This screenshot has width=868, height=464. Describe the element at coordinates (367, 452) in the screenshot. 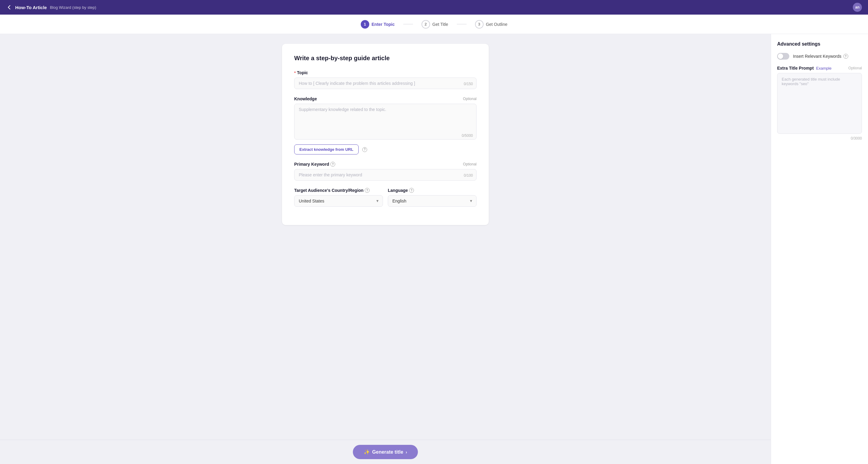

I see `wand-icon: ✨` at that location.